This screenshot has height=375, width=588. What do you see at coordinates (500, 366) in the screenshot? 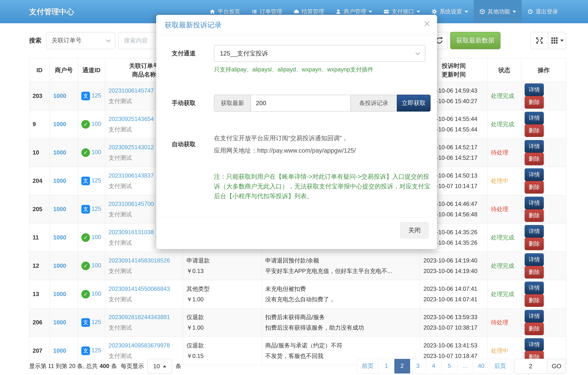
I see `page-button-后页: 后页` at bounding box center [500, 366].